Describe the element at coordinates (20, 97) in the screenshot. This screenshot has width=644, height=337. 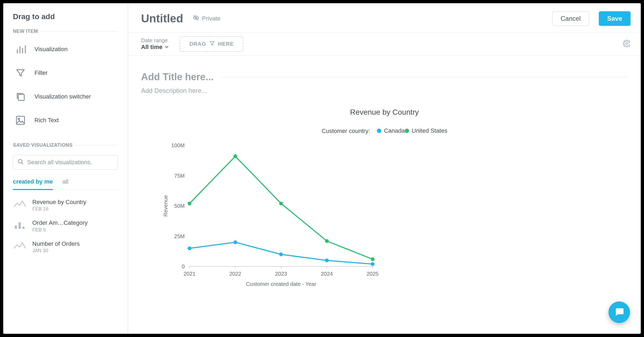
I see `stack-icon` at that location.